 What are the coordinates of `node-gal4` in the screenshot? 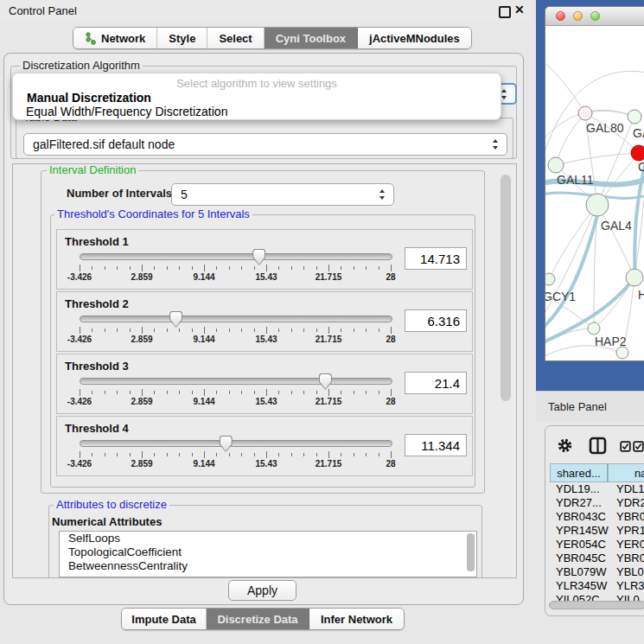 It's located at (597, 205).